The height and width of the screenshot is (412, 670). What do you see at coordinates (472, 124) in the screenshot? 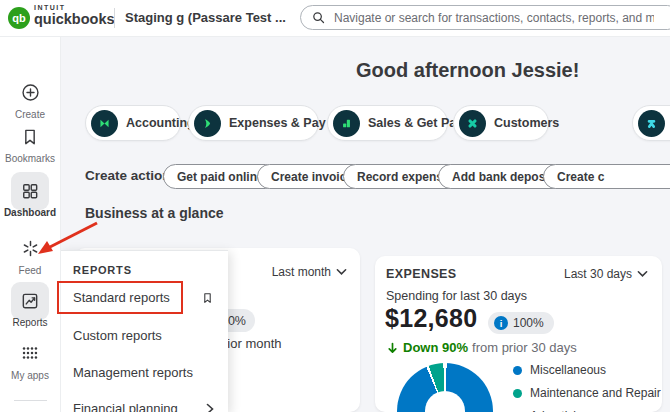
I see `cross-petals-icon` at bounding box center [472, 124].